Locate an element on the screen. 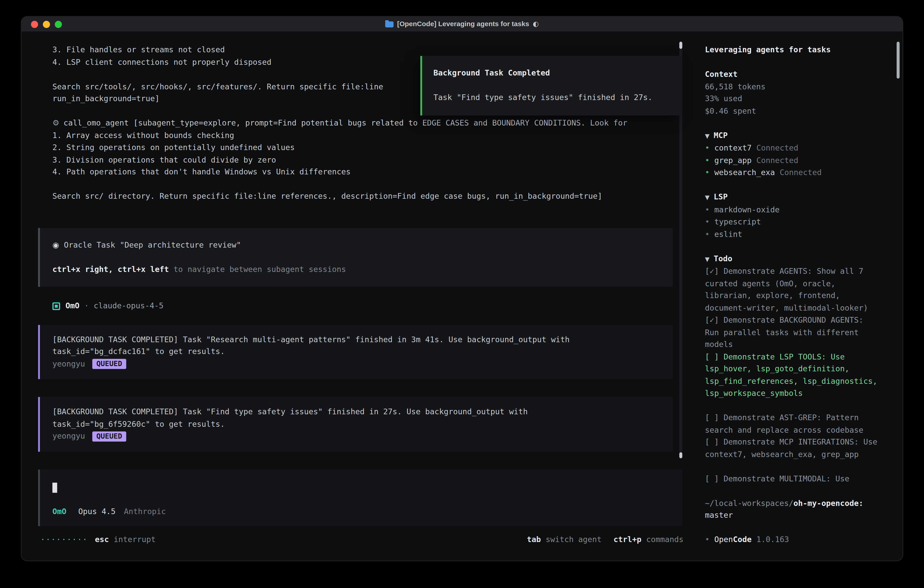 This screenshot has width=924, height=588. lsp-section-header: ▼LSP is located at coordinates (798, 197).